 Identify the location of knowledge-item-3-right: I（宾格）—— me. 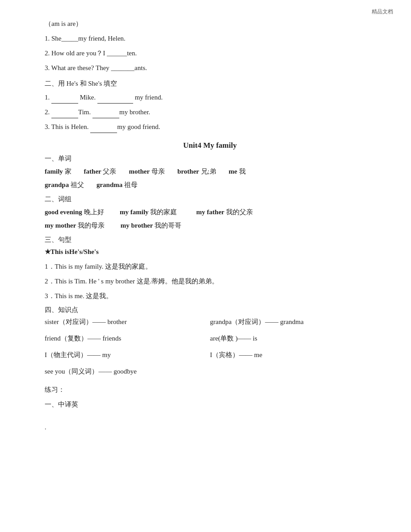
(293, 355).